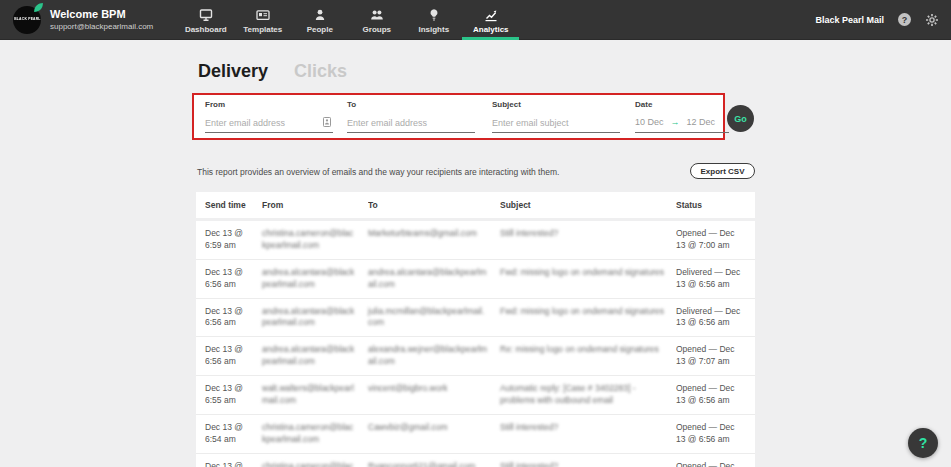 Image resolution: width=951 pixels, height=467 pixels. What do you see at coordinates (491, 15) in the screenshot?
I see `chart-icon` at bounding box center [491, 15].